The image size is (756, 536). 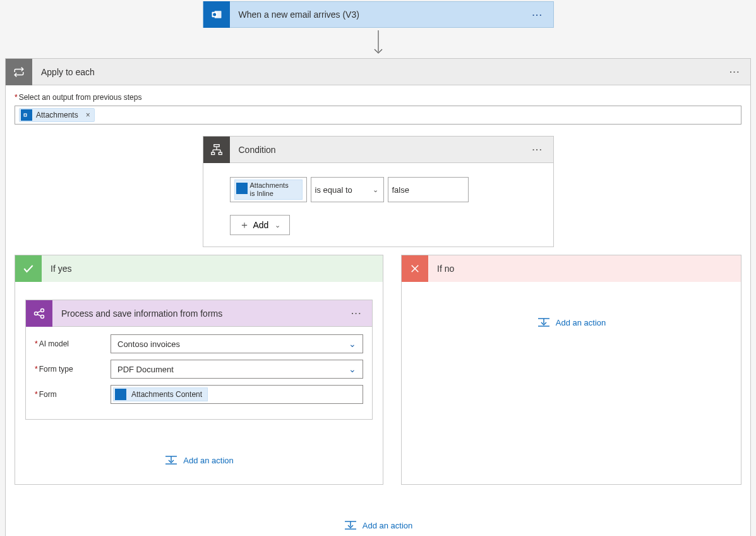 What do you see at coordinates (217, 150) in the screenshot?
I see `condition-icon` at bounding box center [217, 150].